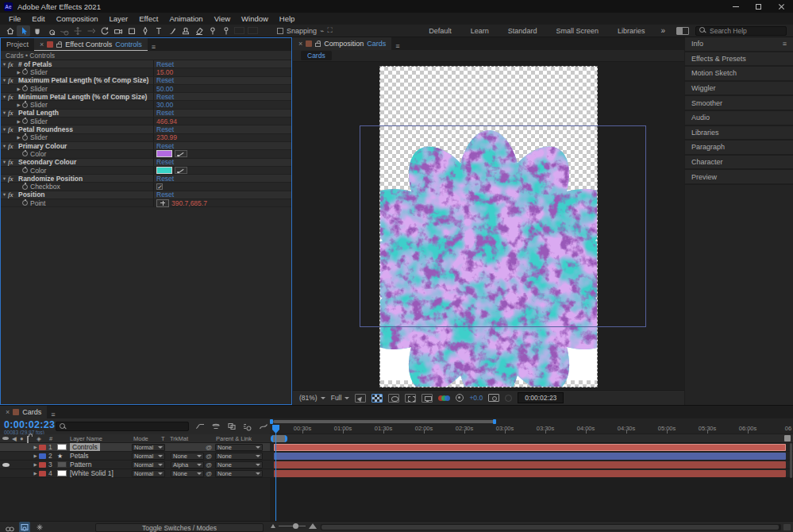  What do you see at coordinates (541, 398) in the screenshot?
I see `viewer-timecode: 0:00:02:23` at bounding box center [541, 398].